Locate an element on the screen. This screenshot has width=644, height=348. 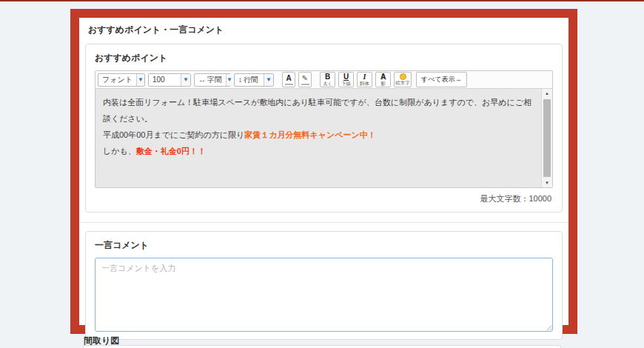
underline-button: U 下線 is located at coordinates (346, 80).